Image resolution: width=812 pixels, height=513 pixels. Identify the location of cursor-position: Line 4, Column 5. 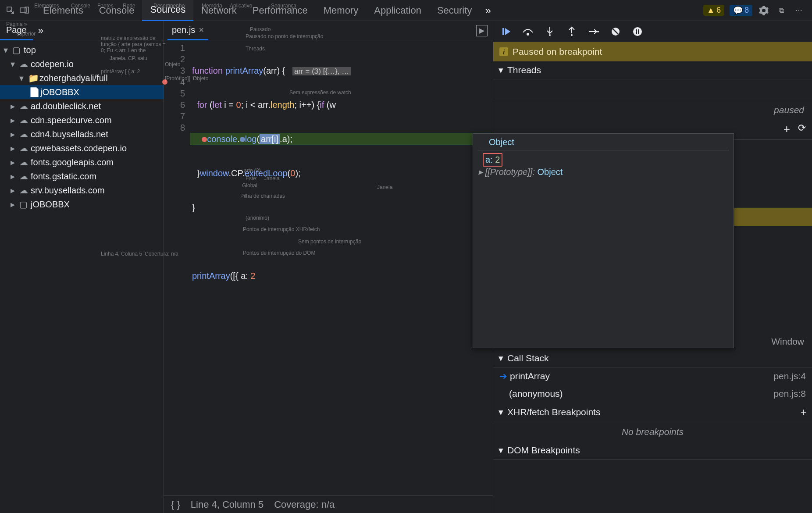
(227, 505).